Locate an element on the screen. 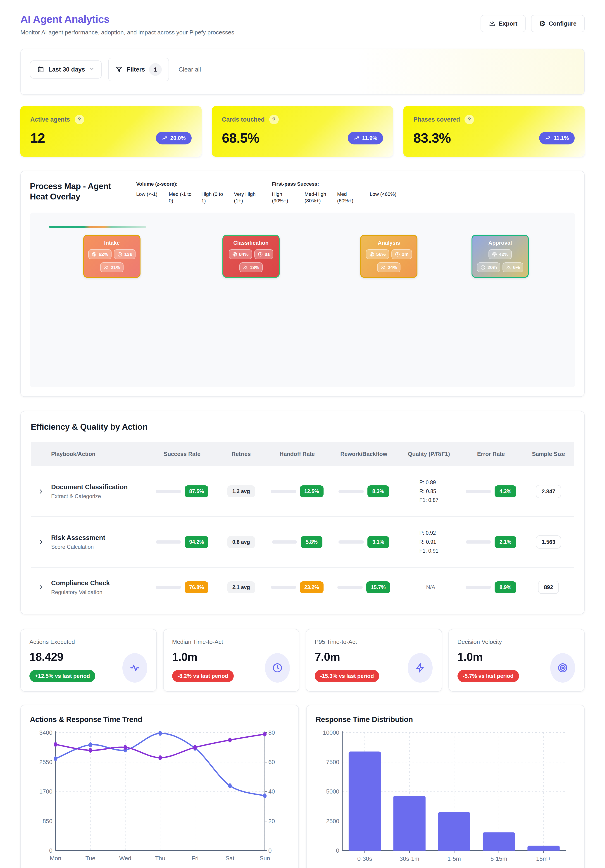 The height and width of the screenshot is (868, 605). clear-all-link: Clear all is located at coordinates (190, 70).